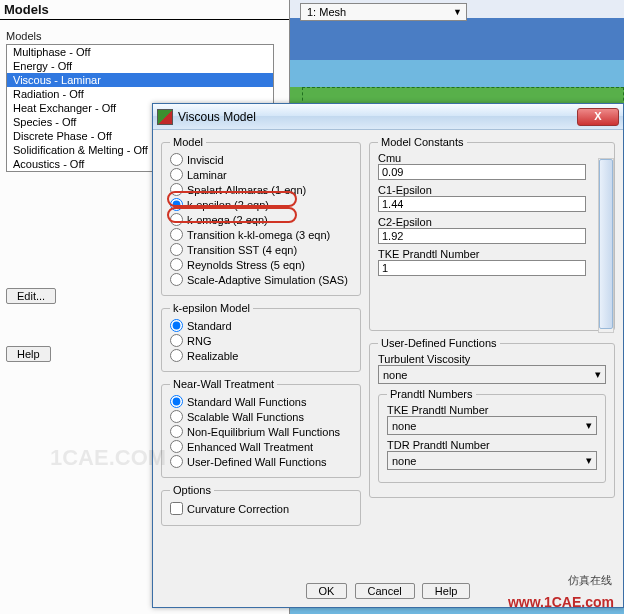 The width and height of the screenshot is (624, 614). I want to click on model-legend: Model, so click(188, 142).